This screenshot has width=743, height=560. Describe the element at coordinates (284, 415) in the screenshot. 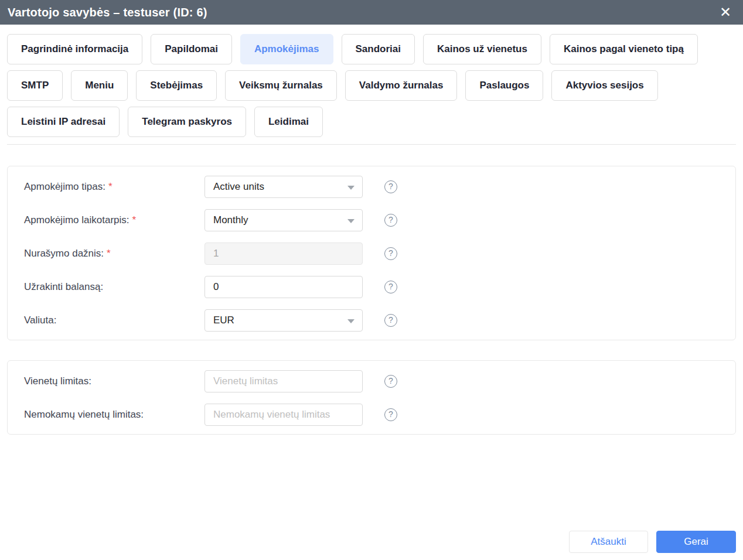

I see `free-units-limit-input` at that location.